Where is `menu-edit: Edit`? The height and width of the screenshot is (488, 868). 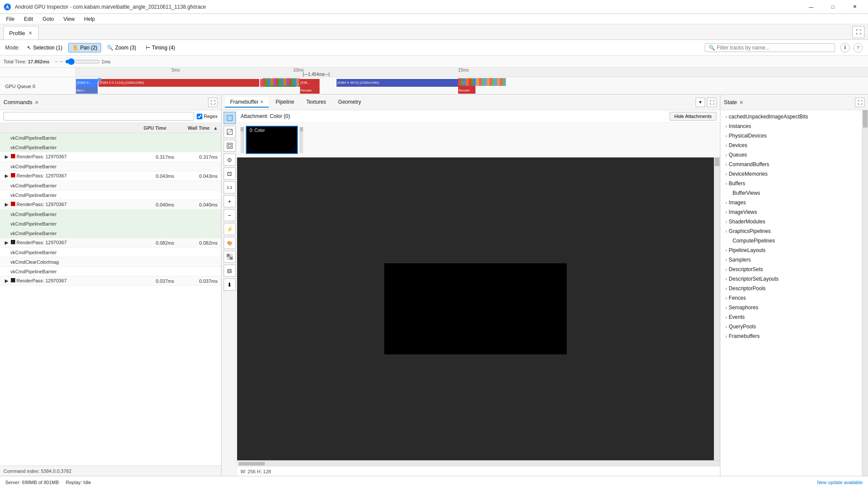
menu-edit: Edit is located at coordinates (29, 19).